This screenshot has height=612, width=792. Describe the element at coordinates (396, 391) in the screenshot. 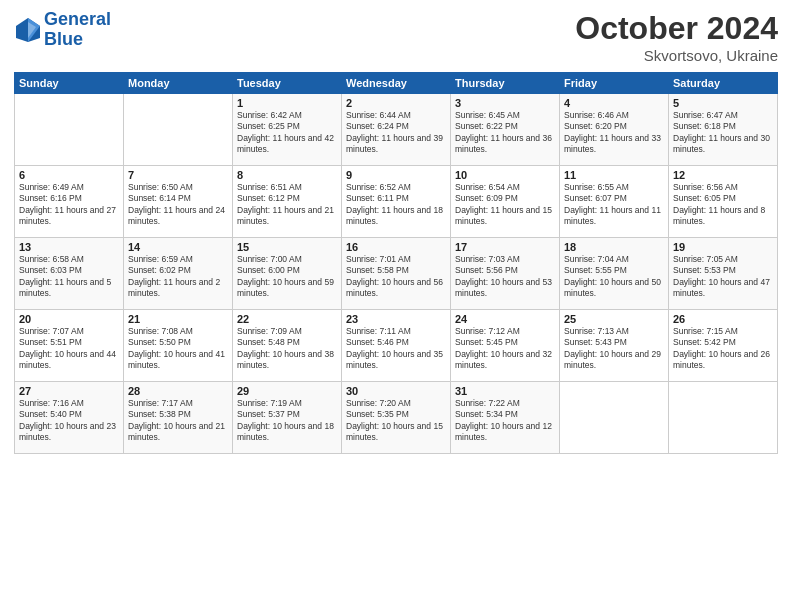

I see `day-number: 30` at that location.